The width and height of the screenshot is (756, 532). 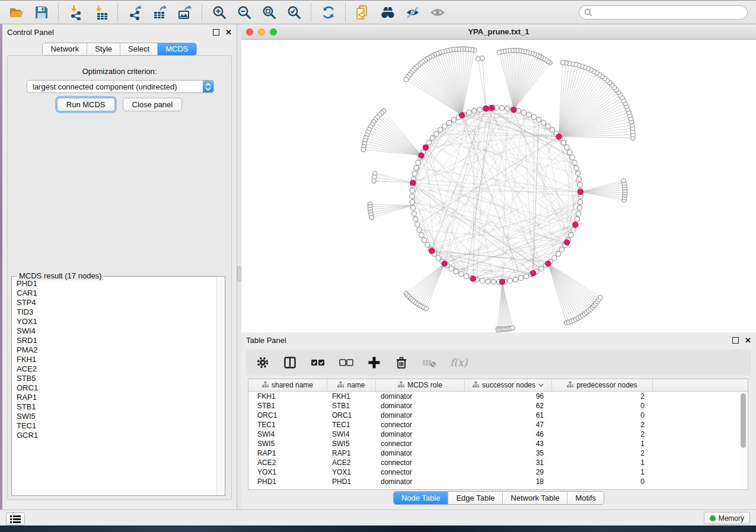 I want to click on canvas-resize-handle, so click(x=499, y=330).